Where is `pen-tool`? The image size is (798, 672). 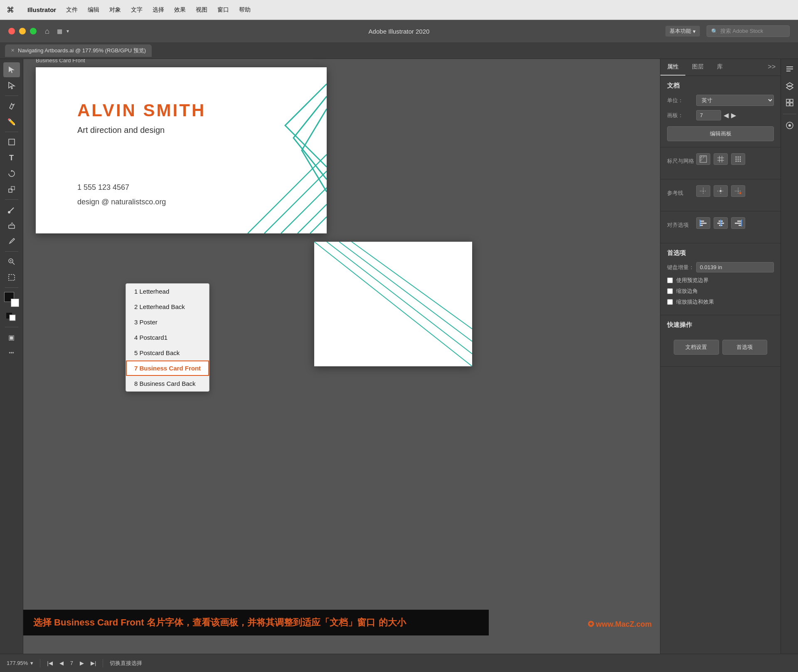 pen-tool is located at coordinates (12, 106).